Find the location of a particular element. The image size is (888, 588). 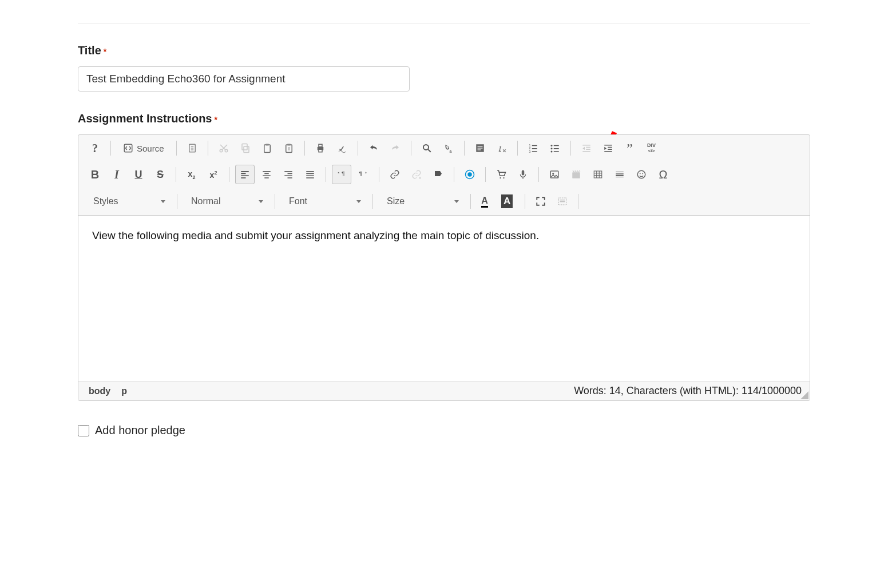

svg-text: I is located at coordinates (499, 149).